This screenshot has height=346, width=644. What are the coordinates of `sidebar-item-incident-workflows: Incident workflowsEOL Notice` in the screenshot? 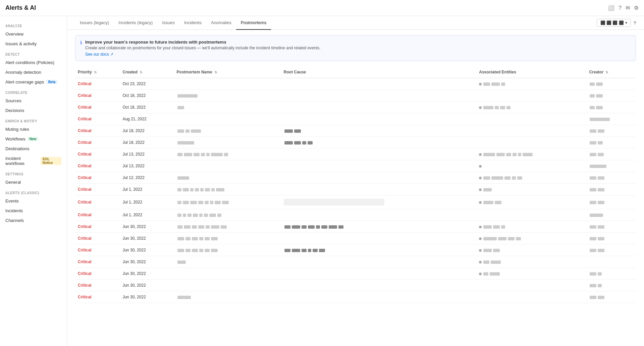 It's located at (34, 161).